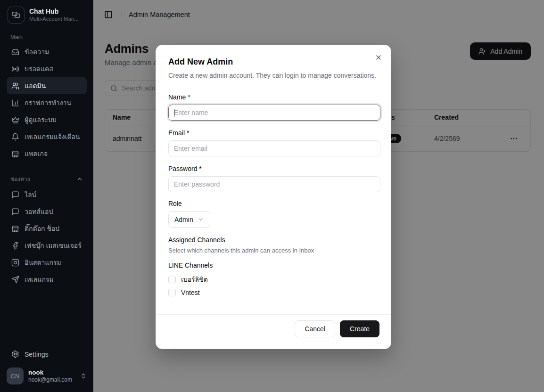 This screenshot has width=544, height=392. Describe the element at coordinates (190, 293) in the screenshot. I see `channel-option-label: Vntest` at that location.